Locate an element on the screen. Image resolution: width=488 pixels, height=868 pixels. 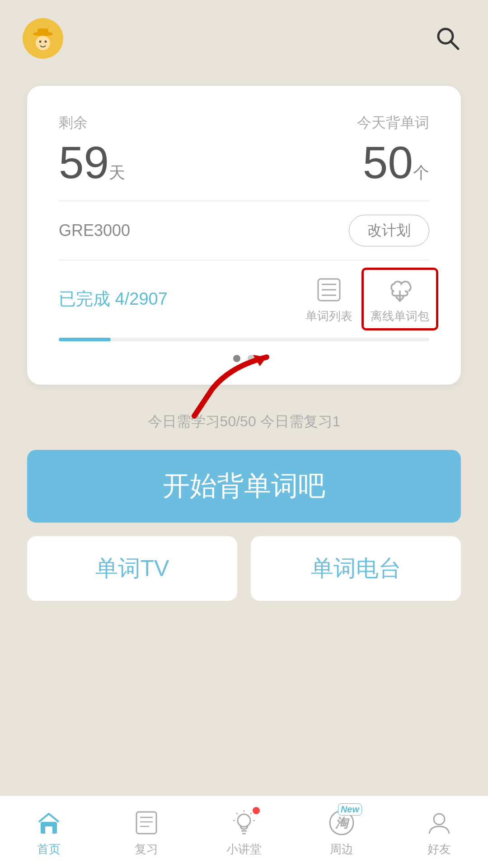
avatar is located at coordinates (43, 38).